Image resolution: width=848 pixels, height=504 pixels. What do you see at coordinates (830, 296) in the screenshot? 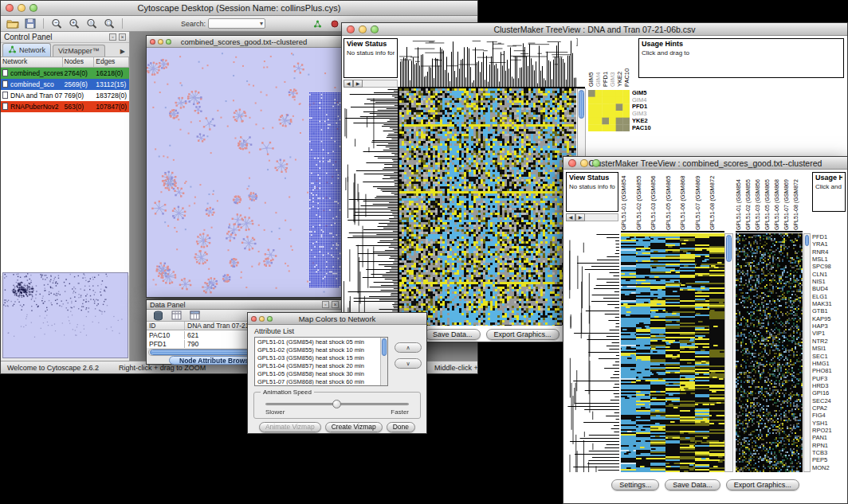
I see `gene-label: ELG1` at bounding box center [830, 296].